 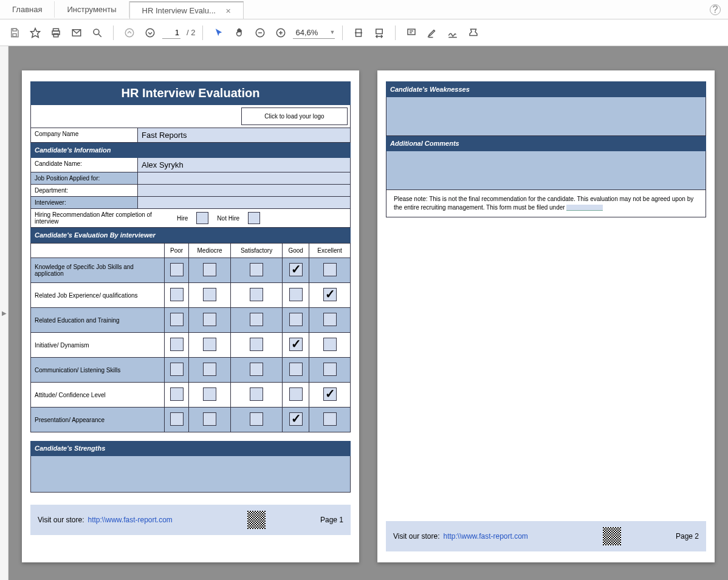 What do you see at coordinates (150, 33) in the screenshot?
I see `page-down-icon` at bounding box center [150, 33].